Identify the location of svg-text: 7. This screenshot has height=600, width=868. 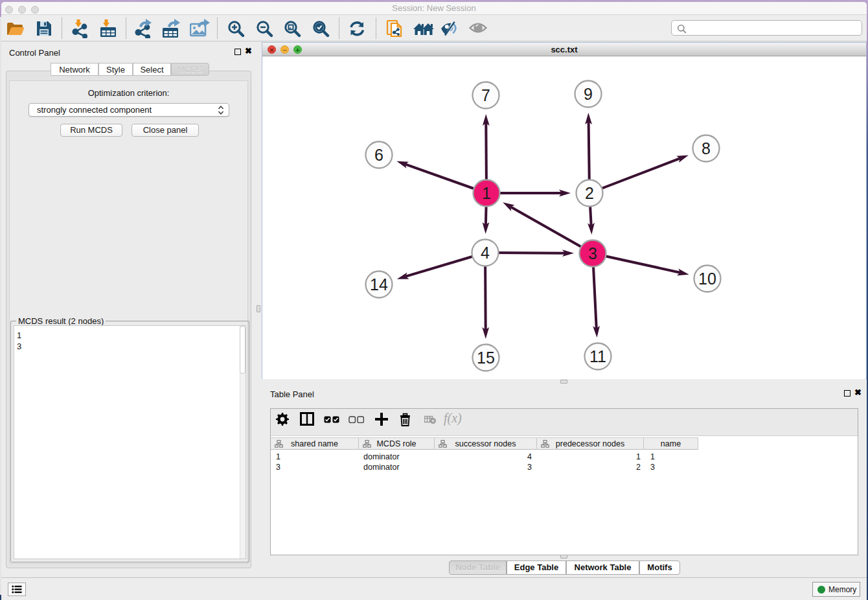
(486, 95).